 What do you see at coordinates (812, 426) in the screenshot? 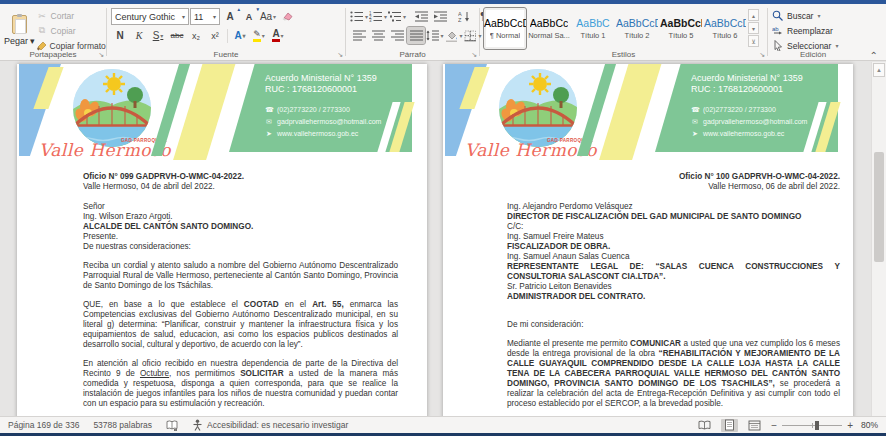
I see `zoom-control: − +` at bounding box center [812, 426].